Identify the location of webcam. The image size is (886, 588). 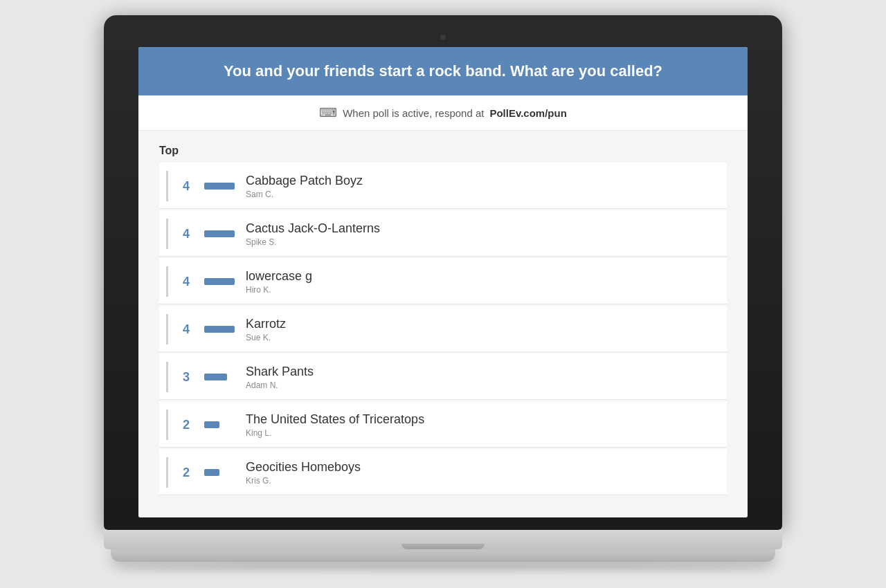
(443, 37).